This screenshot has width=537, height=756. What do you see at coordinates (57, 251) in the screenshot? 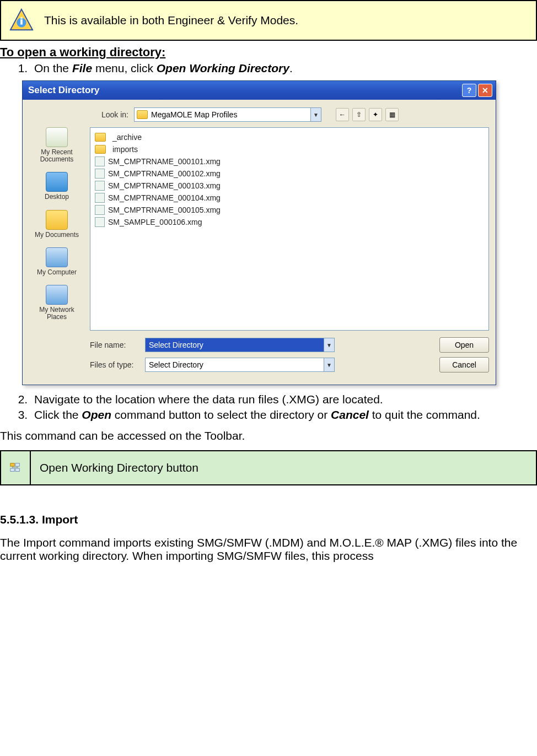
I see `places-bar: My Recent Documents Desktop My Documents…` at bounding box center [57, 251].